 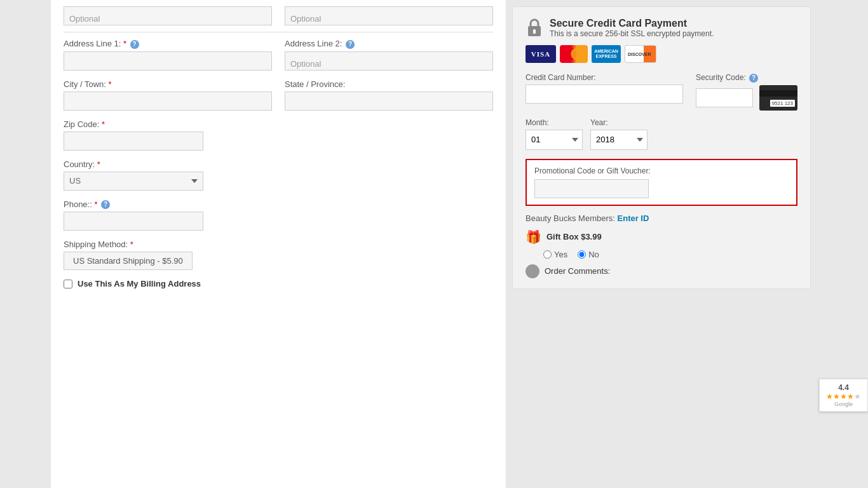 I want to click on beauty-bucks-row: Beauty Bucks Members: Enter ID, so click(x=661, y=219).